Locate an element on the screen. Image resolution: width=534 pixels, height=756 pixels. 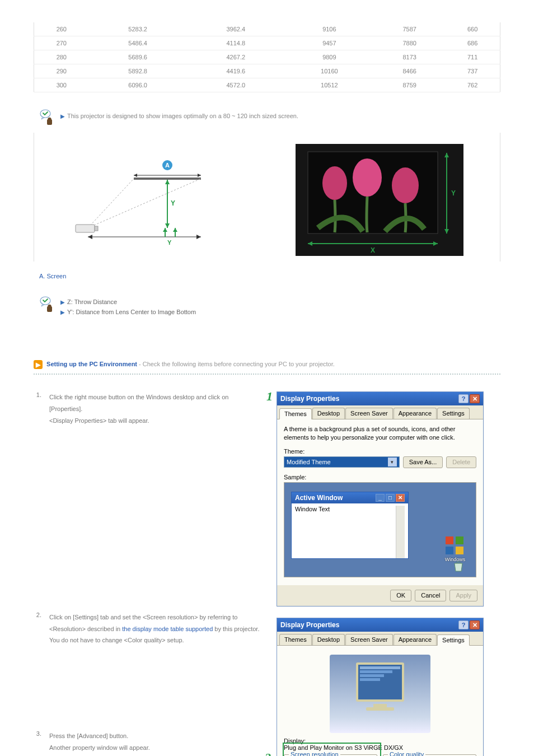
photo-diagram: Y X is located at coordinates (380, 200).